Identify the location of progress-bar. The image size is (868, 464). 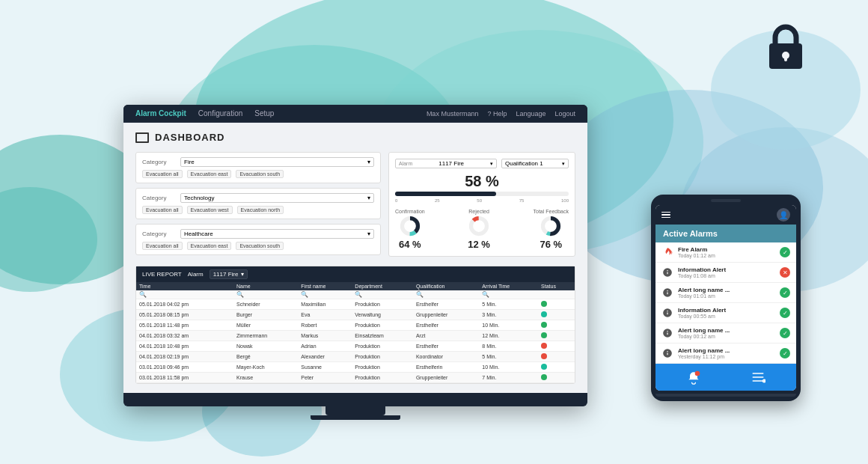
(482, 194).